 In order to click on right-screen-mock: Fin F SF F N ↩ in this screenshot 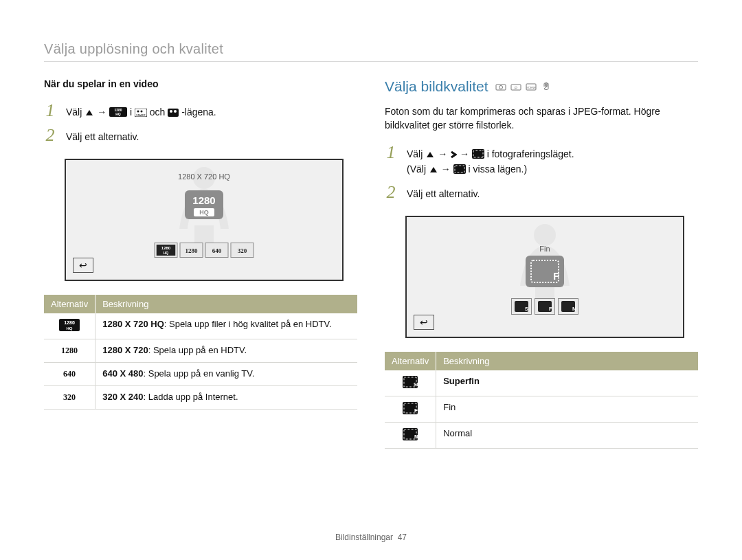, I will do `click(545, 277)`.